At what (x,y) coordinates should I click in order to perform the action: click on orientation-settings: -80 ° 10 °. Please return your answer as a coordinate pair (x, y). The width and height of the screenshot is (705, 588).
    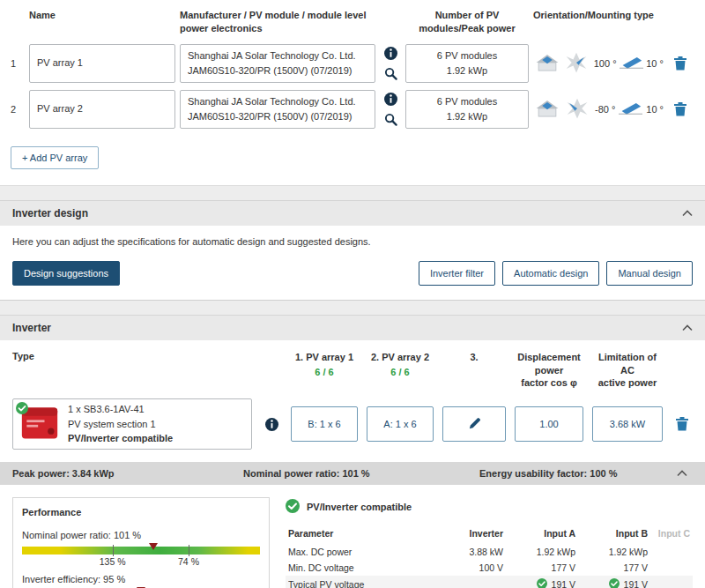
    Looking at the image, I should click on (599, 109).